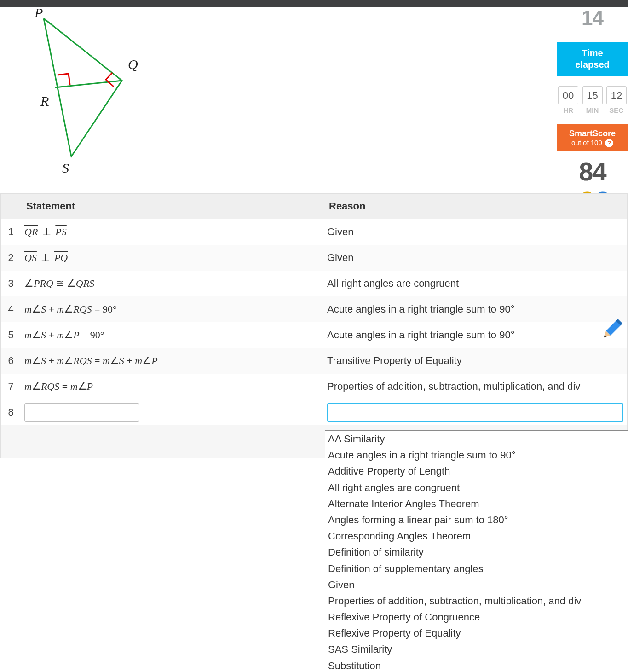  What do you see at coordinates (609, 143) in the screenshot?
I see `help-icon: ?` at bounding box center [609, 143].